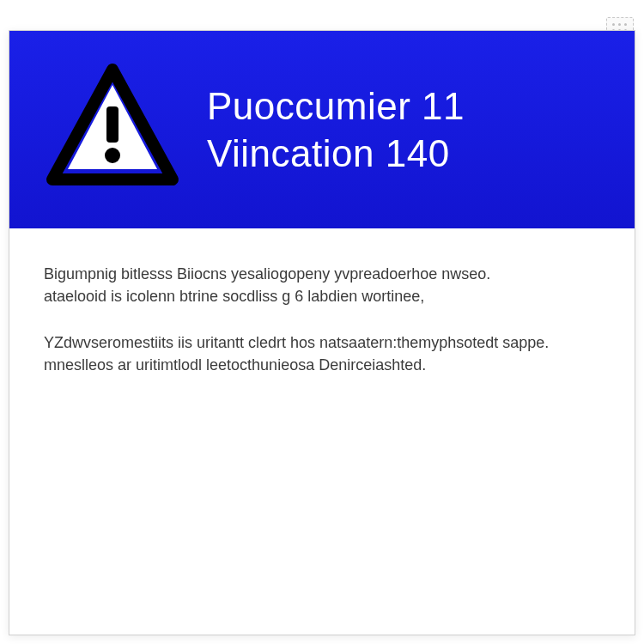  Describe the element at coordinates (322, 285) in the screenshot. I see `body-paragraph-1: Bigumpnig bitlesss Biiocns yesaliogopeny…` at that location.